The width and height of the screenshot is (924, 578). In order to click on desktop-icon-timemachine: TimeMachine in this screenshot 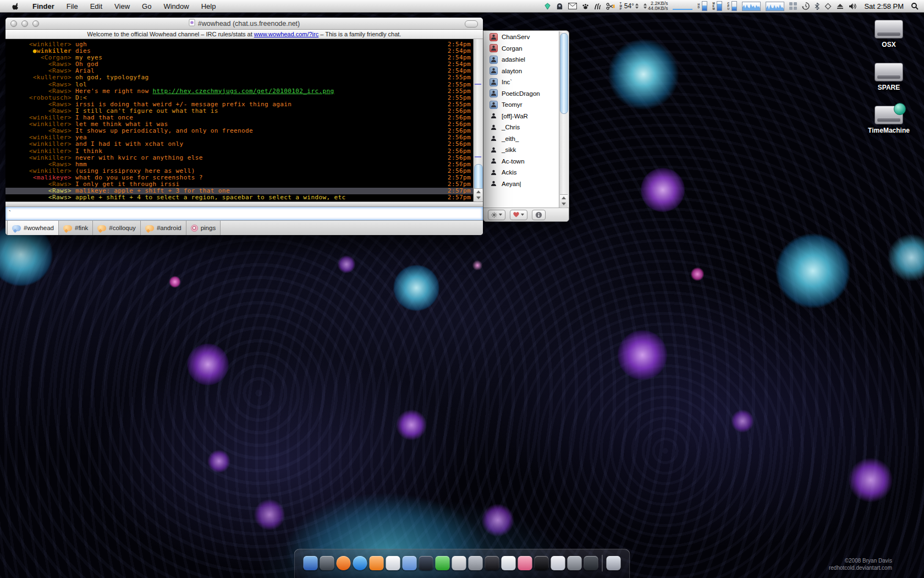, I will do `click(889, 120)`.